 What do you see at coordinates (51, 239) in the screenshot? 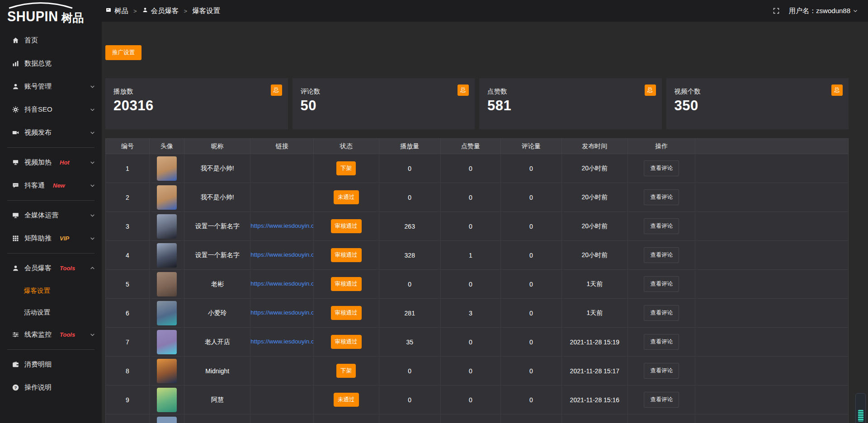
I see `sidebar-item-矩阵助推: 矩阵助推VIP` at bounding box center [51, 239].